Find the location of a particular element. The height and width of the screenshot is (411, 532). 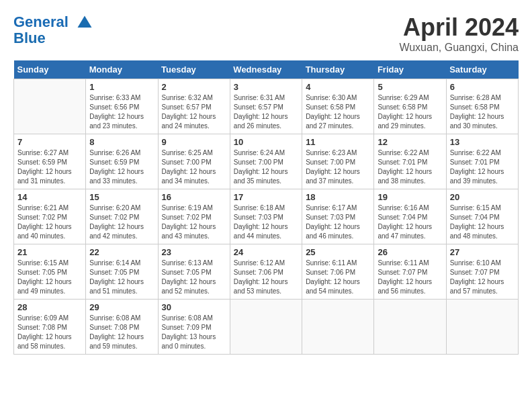

calendar-cell: 5Sunrise: 6:29 AM Sunset: 6:58 PM Daylig… is located at coordinates (410, 107).